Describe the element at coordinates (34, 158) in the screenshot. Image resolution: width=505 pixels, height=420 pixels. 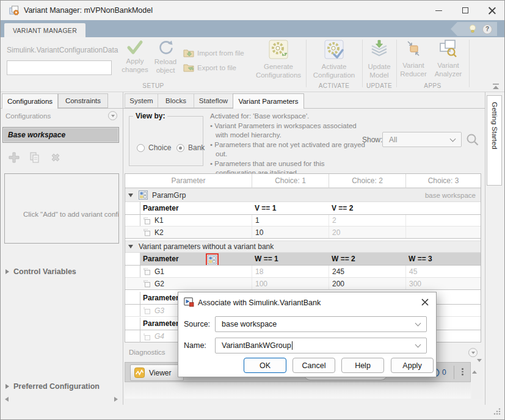
I see `copy-configuration-button` at that location.